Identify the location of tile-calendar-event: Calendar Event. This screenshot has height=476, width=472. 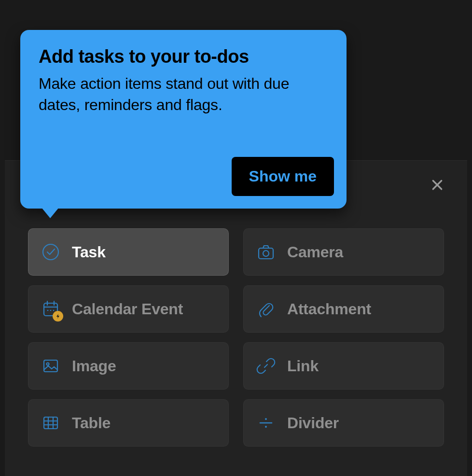
(128, 309).